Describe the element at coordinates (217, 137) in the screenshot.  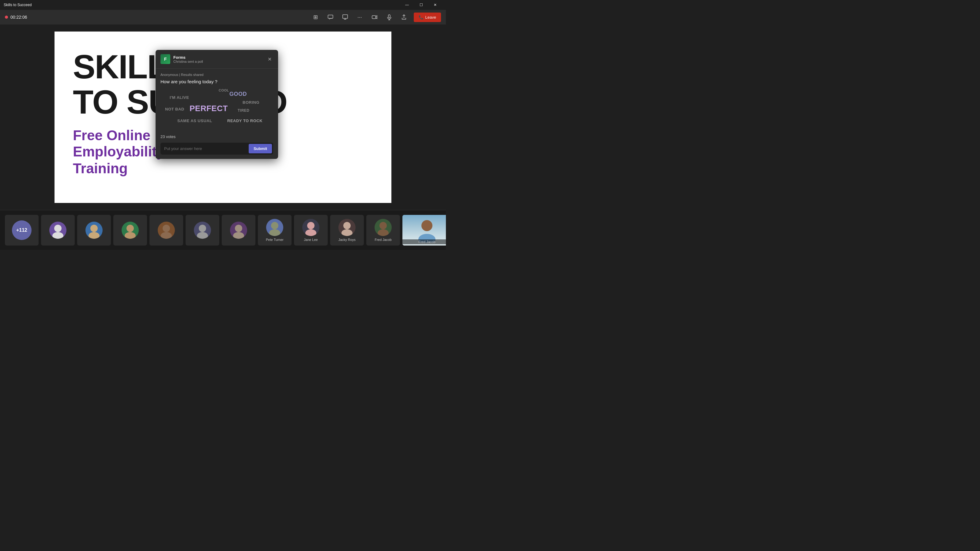
I see `poll-votes: 23 votes` at that location.